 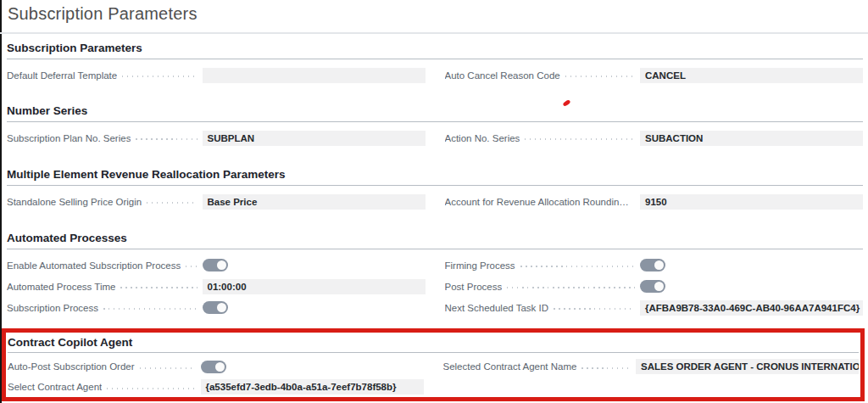 I want to click on field-automated-process-time: Automated Process Time 01:00:00, so click(x=216, y=287).